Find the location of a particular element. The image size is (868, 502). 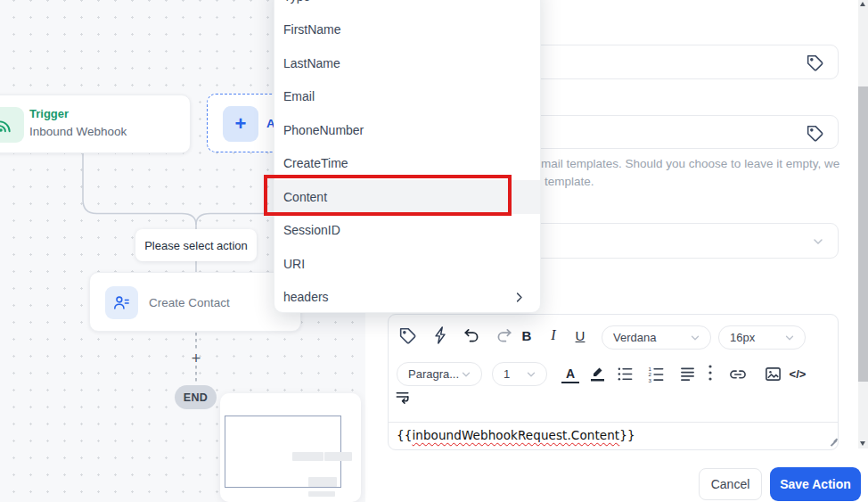

dropdown-item-partial: Type is located at coordinates (407, 7).